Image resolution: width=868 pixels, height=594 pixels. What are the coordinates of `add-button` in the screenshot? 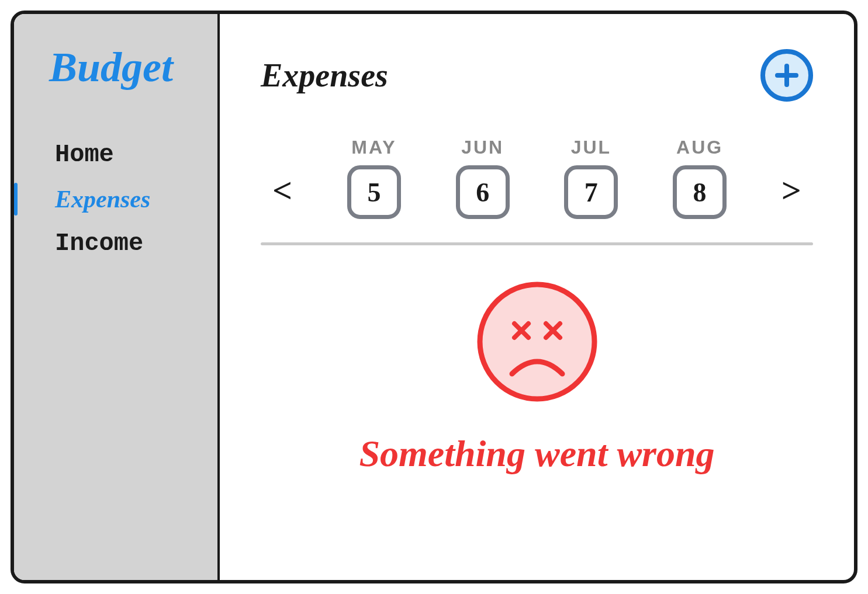 It's located at (787, 75).